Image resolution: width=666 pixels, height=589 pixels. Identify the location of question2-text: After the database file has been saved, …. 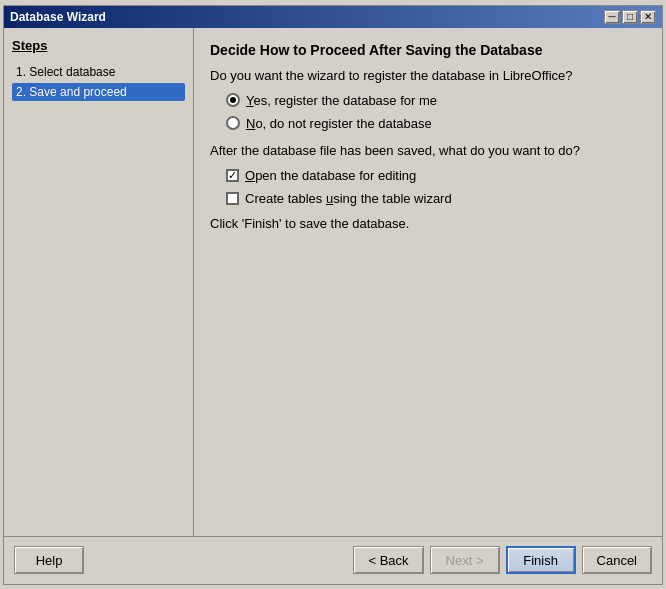
(428, 150).